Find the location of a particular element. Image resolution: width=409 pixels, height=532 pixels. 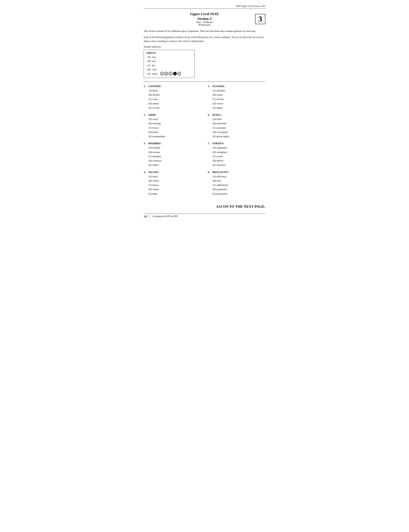

question-number: 5. is located at coordinates (209, 86).